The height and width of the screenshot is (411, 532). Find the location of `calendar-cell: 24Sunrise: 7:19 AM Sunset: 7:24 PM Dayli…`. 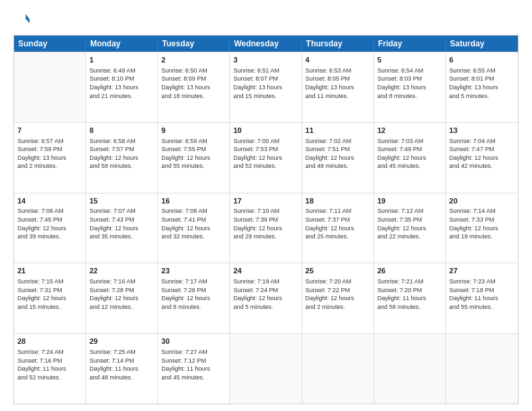

calendar-cell: 24Sunrise: 7:19 AM Sunset: 7:24 PM Dayli… is located at coordinates (266, 298).